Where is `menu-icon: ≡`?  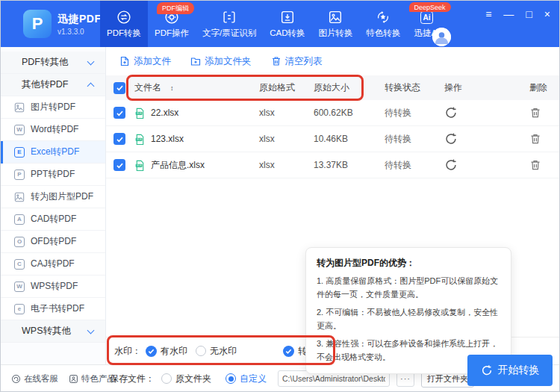
menu-icon: ≡ is located at coordinates (488, 14).